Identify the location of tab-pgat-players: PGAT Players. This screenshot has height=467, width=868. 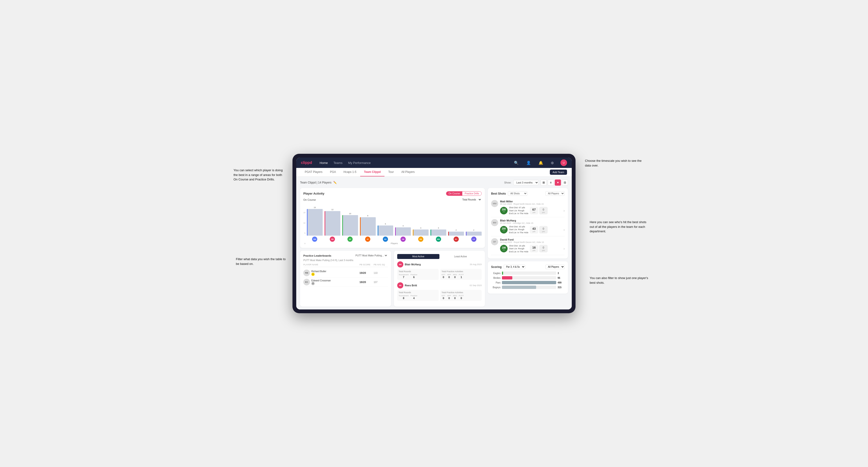
(313, 172).